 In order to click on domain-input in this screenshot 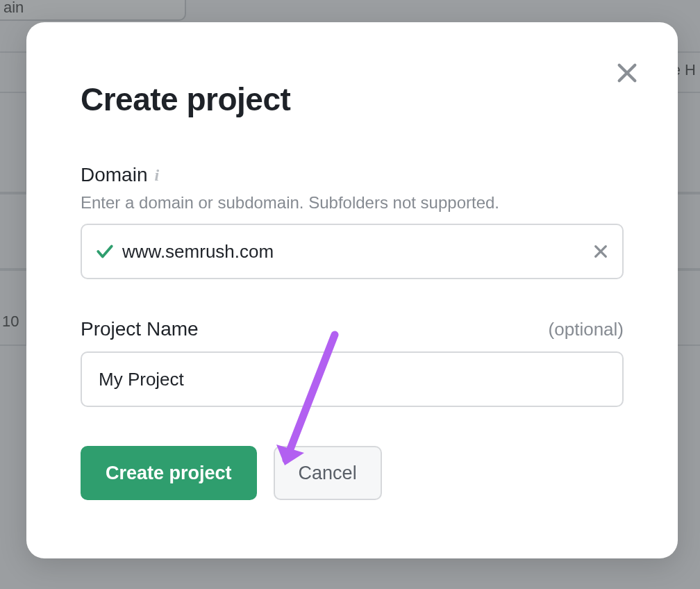, I will do `click(352, 251)`.